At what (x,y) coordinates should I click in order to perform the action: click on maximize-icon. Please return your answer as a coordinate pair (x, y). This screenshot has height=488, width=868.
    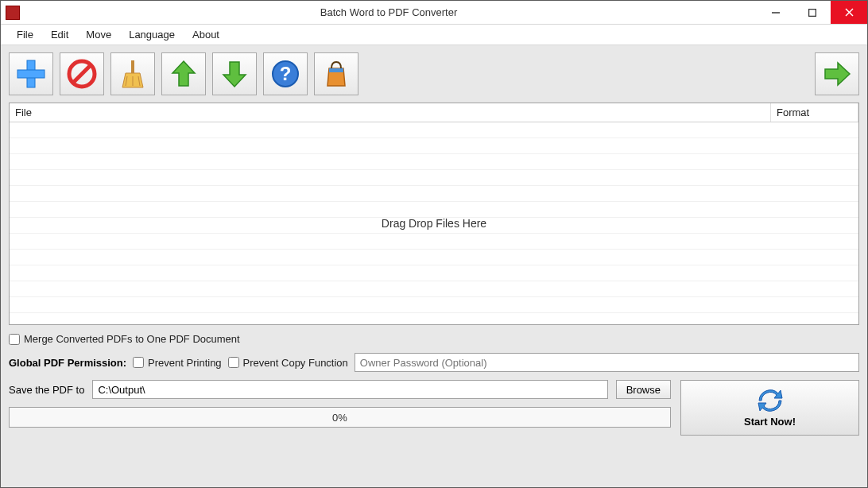
    Looking at the image, I should click on (812, 13).